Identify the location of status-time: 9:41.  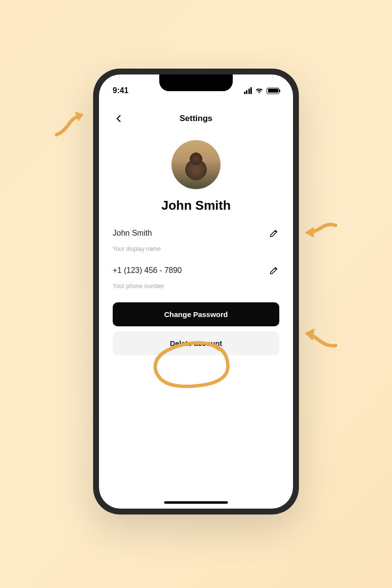
(121, 91).